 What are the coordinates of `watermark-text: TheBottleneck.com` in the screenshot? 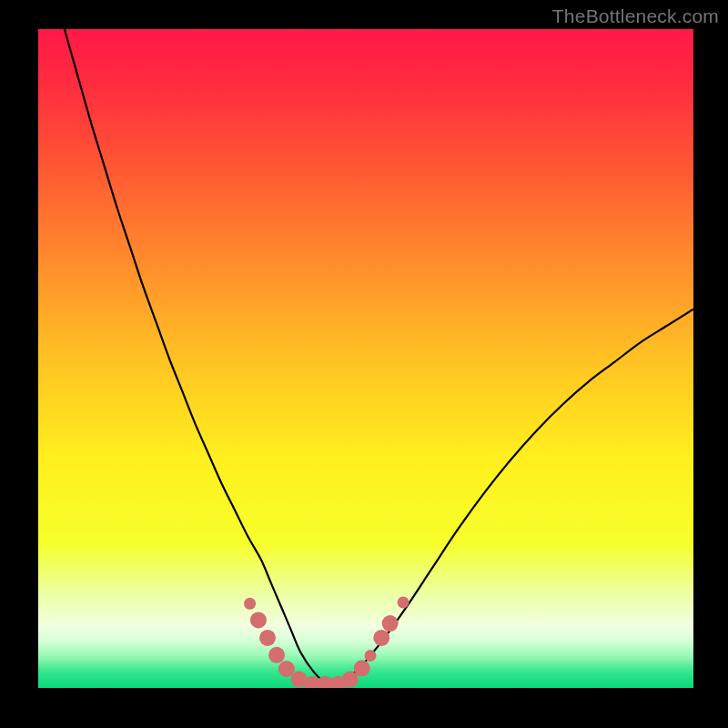 It's located at (635, 16).